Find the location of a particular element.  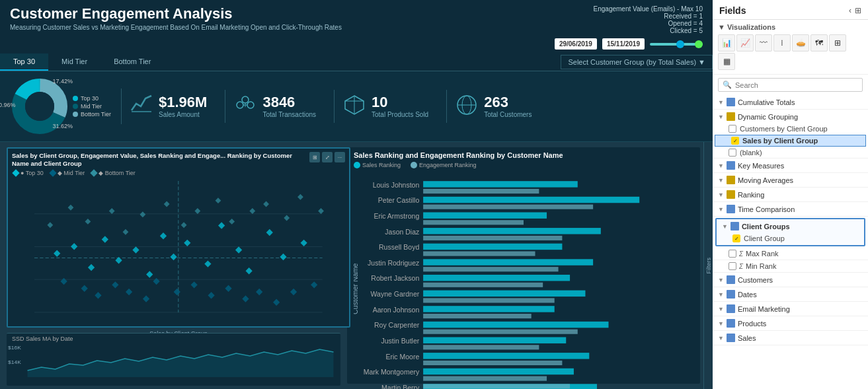

field-group-moving-averages-header: ▼ Moving Averages is located at coordinates (791, 180).